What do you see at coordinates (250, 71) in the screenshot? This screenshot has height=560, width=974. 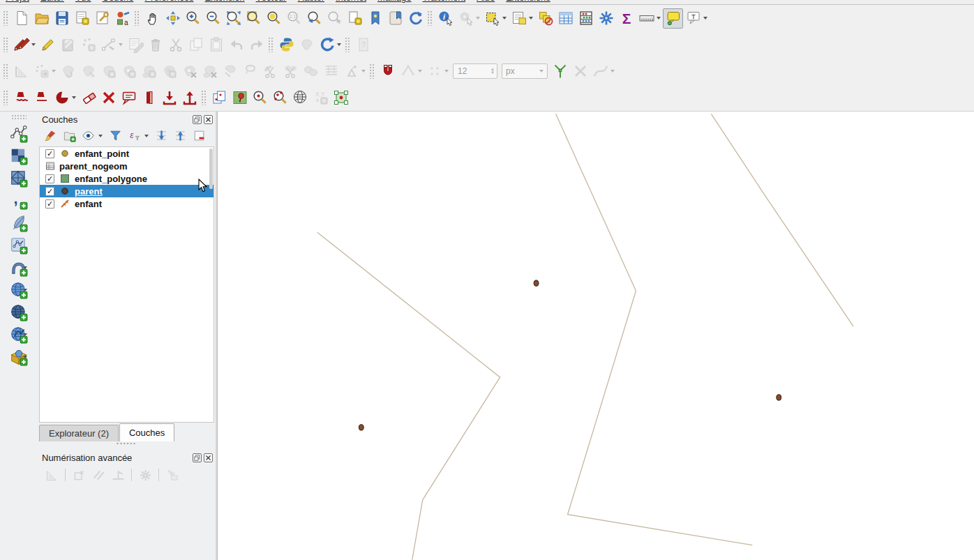 I see `offset-curve-button` at bounding box center [250, 71].